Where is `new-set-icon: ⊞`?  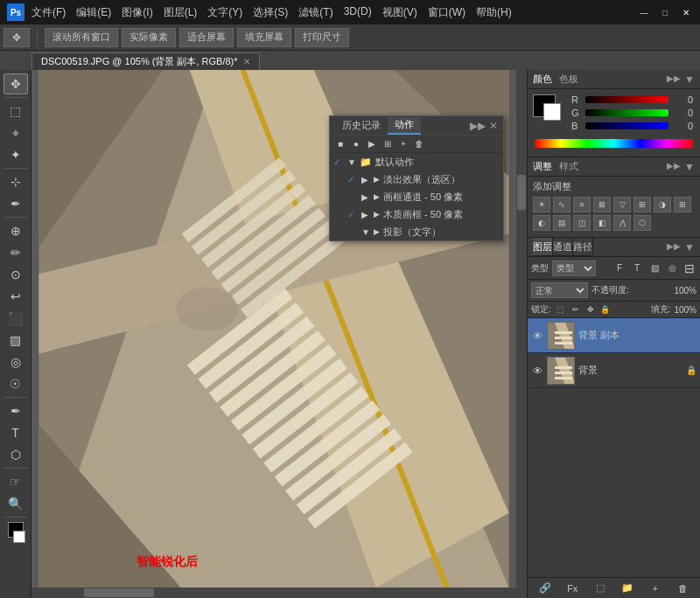
new-set-icon: ⊞ is located at coordinates (388, 144).